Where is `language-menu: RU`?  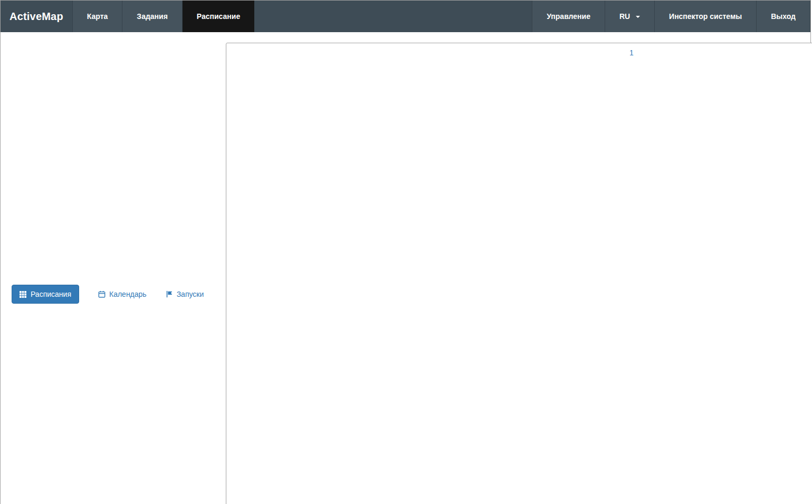 language-menu: RU is located at coordinates (629, 16).